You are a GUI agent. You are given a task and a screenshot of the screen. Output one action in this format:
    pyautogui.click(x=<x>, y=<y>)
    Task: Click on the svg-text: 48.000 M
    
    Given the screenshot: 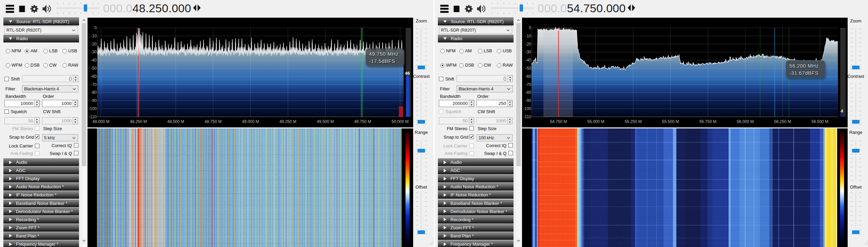 What is the action you would take?
    pyautogui.click(x=101, y=122)
    